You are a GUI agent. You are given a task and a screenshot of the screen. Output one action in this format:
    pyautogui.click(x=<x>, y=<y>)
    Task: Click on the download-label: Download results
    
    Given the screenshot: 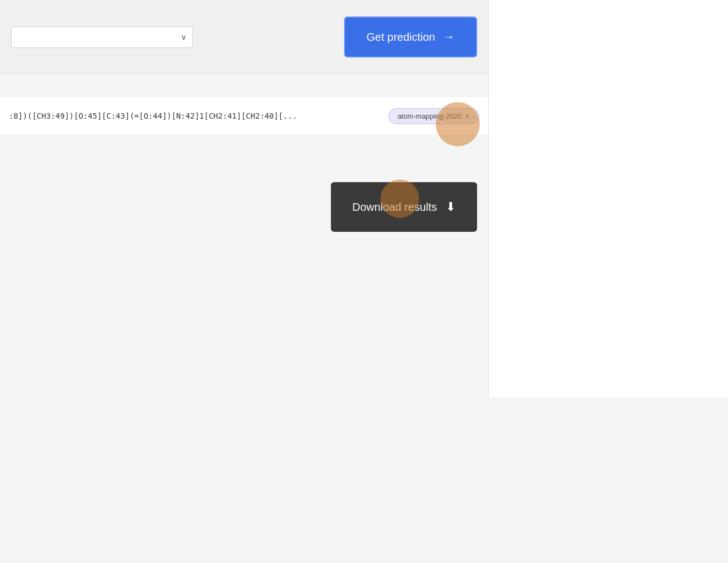 What is the action you would take?
    pyautogui.click(x=395, y=208)
    